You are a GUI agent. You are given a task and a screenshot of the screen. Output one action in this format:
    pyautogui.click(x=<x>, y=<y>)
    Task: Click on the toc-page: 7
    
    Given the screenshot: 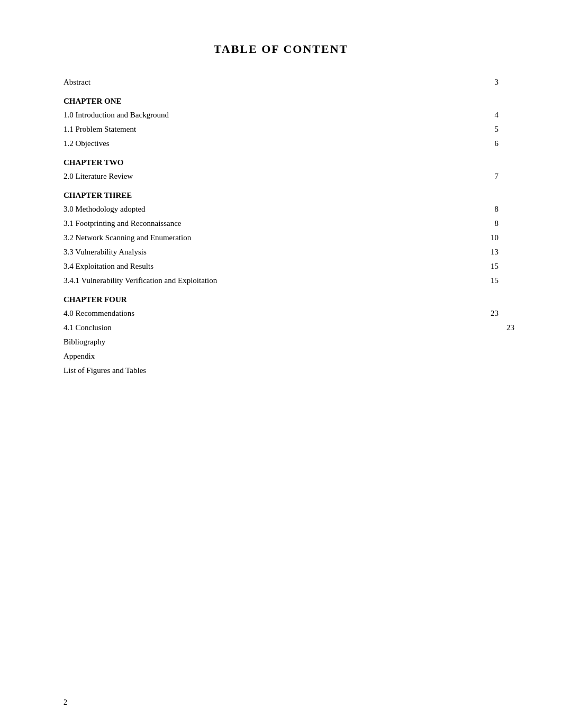 What is the action you would take?
    pyautogui.click(x=497, y=177)
    